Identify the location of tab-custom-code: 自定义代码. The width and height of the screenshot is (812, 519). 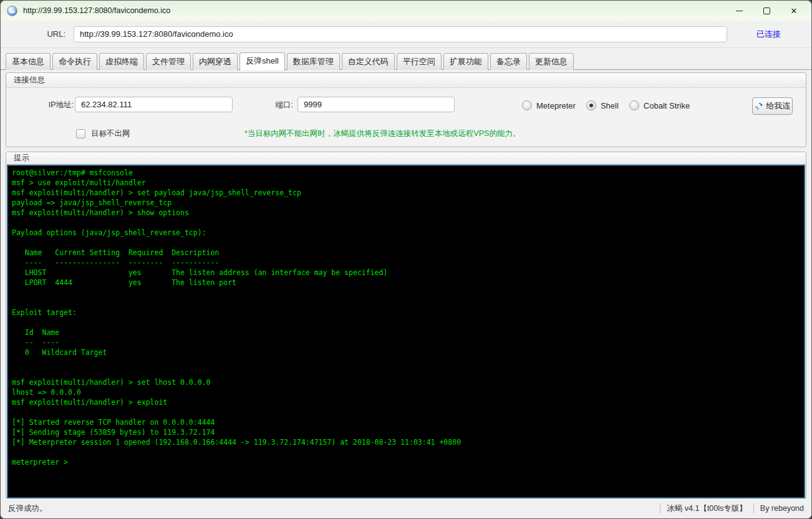
(368, 61).